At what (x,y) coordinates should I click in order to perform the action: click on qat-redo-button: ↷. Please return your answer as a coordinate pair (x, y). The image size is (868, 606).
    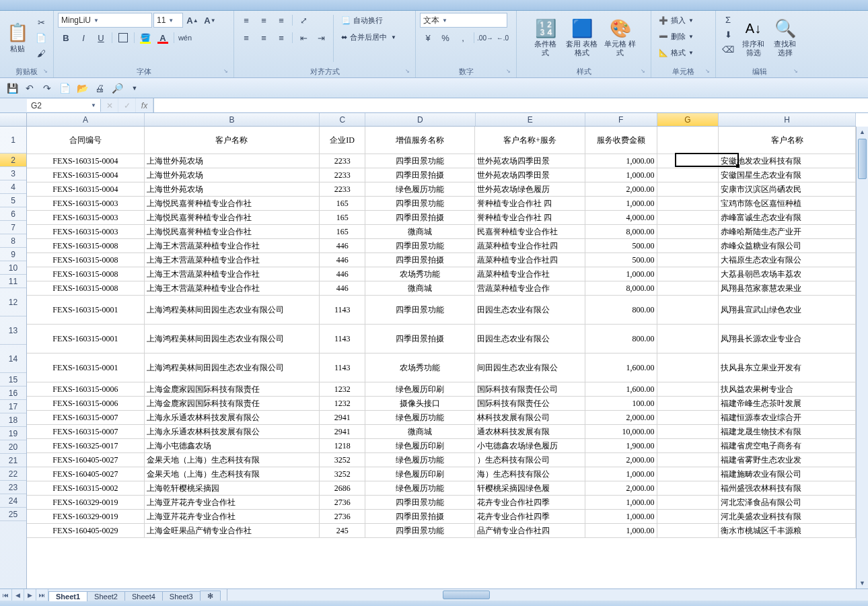
    Looking at the image, I should click on (47, 88).